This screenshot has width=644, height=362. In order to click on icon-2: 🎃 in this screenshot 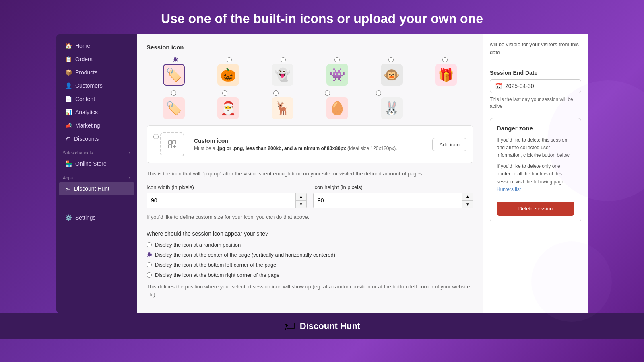, I will do `click(228, 75)`.